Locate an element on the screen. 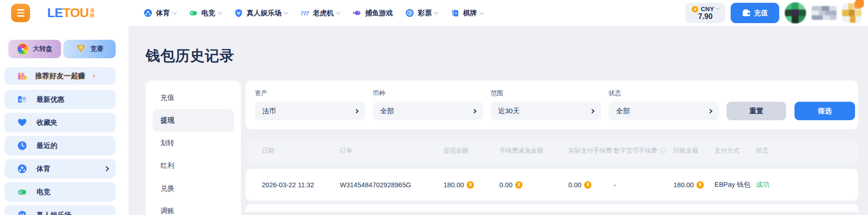  column-header-withdraw-amount: 提现金额 is located at coordinates (472, 151).